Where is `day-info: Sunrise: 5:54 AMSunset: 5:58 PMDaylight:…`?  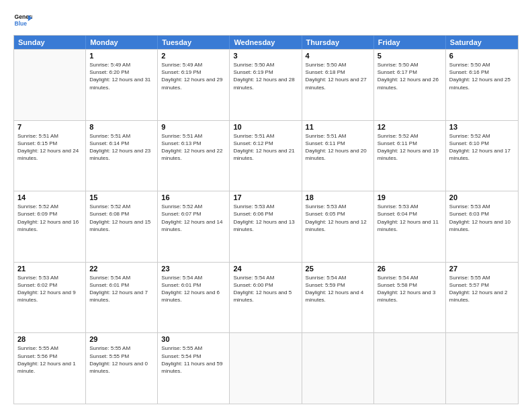
day-info: Sunrise: 5:54 AMSunset: 5:58 PMDaylight:… is located at coordinates (410, 289).